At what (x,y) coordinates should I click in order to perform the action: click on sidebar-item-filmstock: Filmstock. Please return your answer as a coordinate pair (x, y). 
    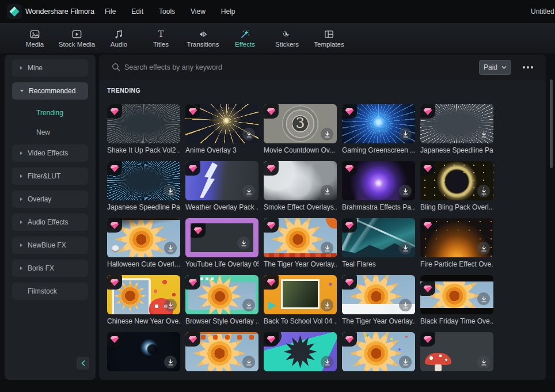
    Looking at the image, I should click on (50, 291).